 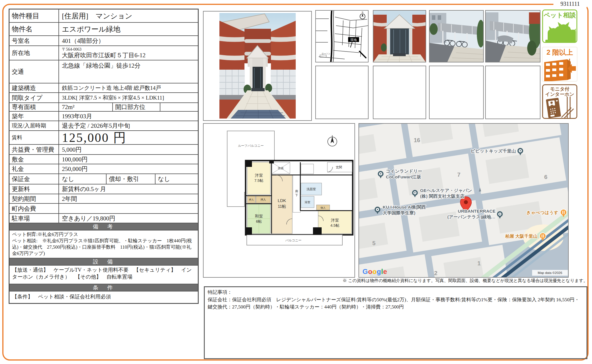 I want to click on row-value: 新賃料の0.5ヶ月, so click(x=128, y=189).